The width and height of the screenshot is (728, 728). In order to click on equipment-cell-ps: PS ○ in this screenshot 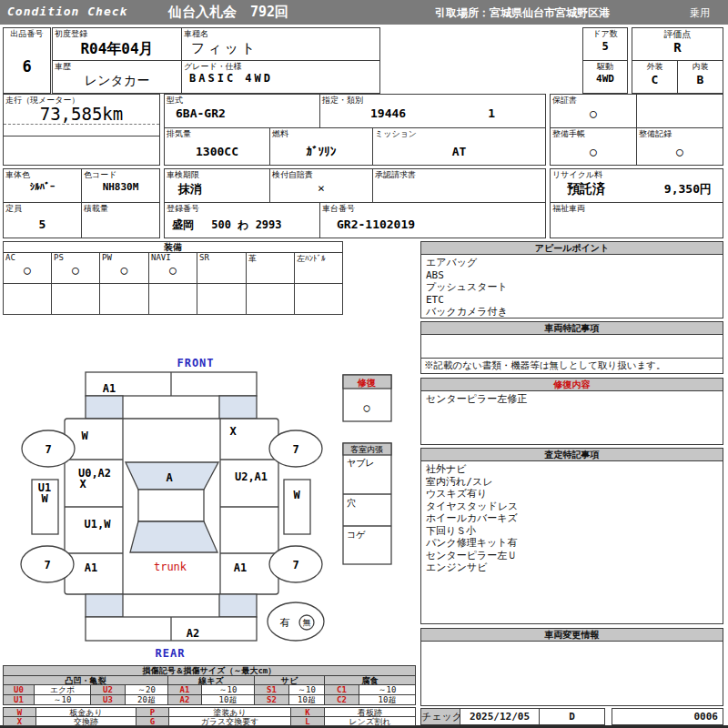, I will do `click(76, 268)`.